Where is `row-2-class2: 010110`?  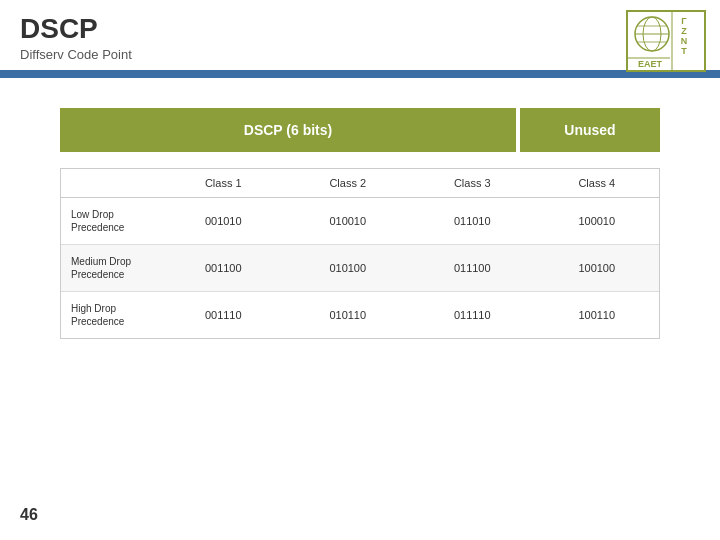 row-2-class2: 010110 is located at coordinates (348, 314).